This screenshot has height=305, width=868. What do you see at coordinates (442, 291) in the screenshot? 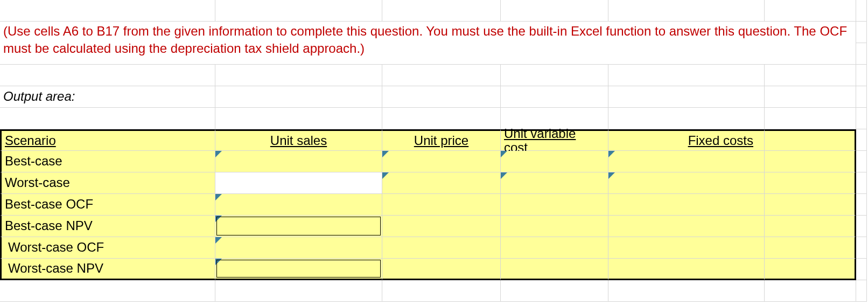
I see `cell-C14` at bounding box center [442, 291].